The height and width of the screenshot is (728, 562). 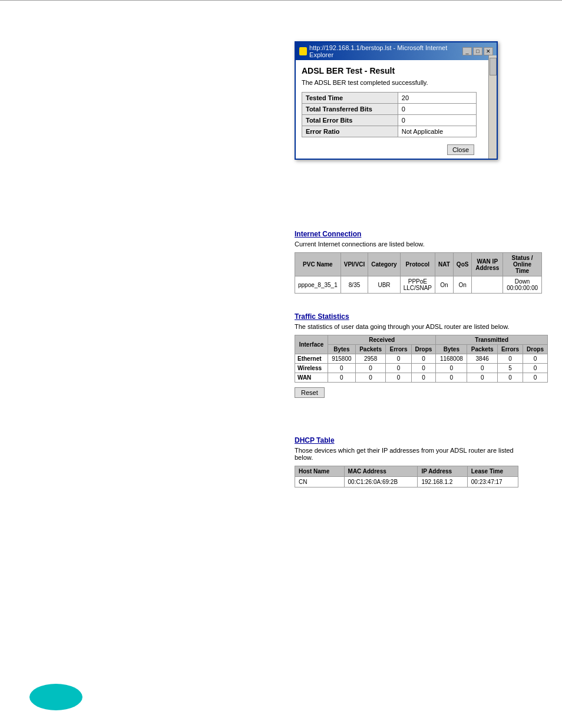 I want to click on internet-connection-table: PVC Name VPI/VCI Category Protocol NAT Q…, so click(x=418, y=273).